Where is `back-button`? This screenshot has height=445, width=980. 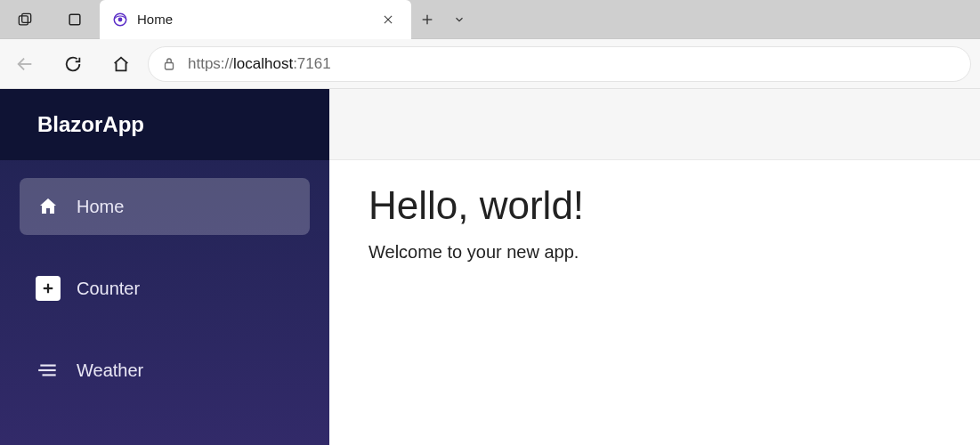
back-button is located at coordinates (25, 64).